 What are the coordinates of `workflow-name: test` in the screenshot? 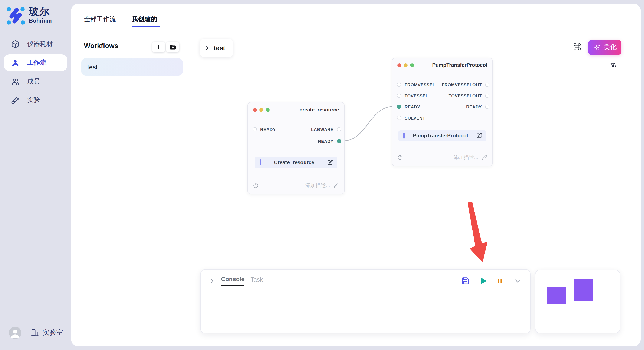 It's located at (92, 67).